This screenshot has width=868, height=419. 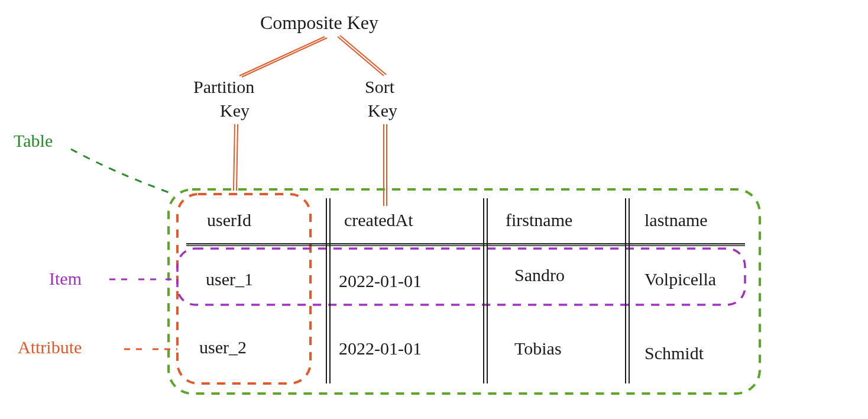 What do you see at coordinates (680, 279) in the screenshot?
I see `row1-lastname: Volpicella` at bounding box center [680, 279].